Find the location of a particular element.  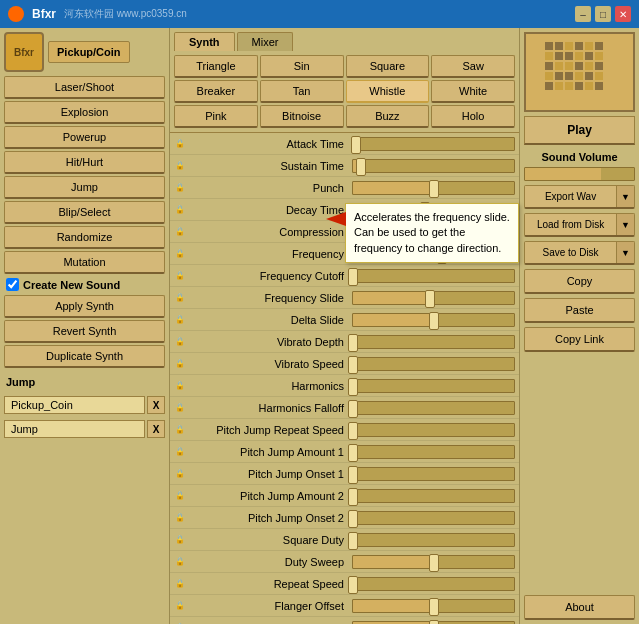

wave-white: White is located at coordinates (473, 92).